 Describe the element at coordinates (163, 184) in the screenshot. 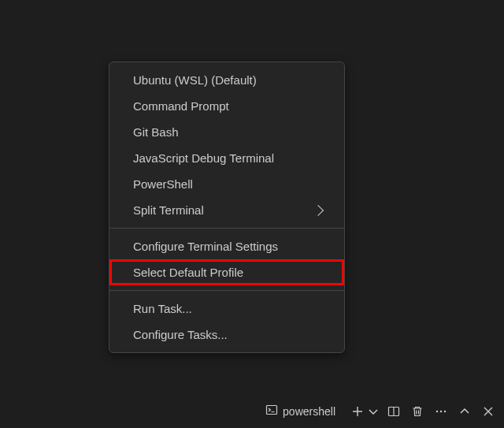

I see `menu-item-label: PowerShell` at that location.